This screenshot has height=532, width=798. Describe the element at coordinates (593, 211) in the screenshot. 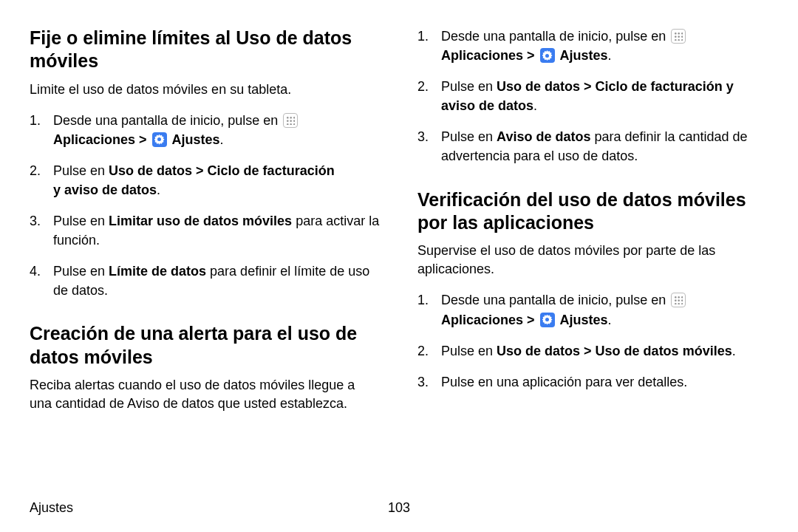

I see `heading-verify-usage: Verificación del uso de datos móviles po…` at that location.